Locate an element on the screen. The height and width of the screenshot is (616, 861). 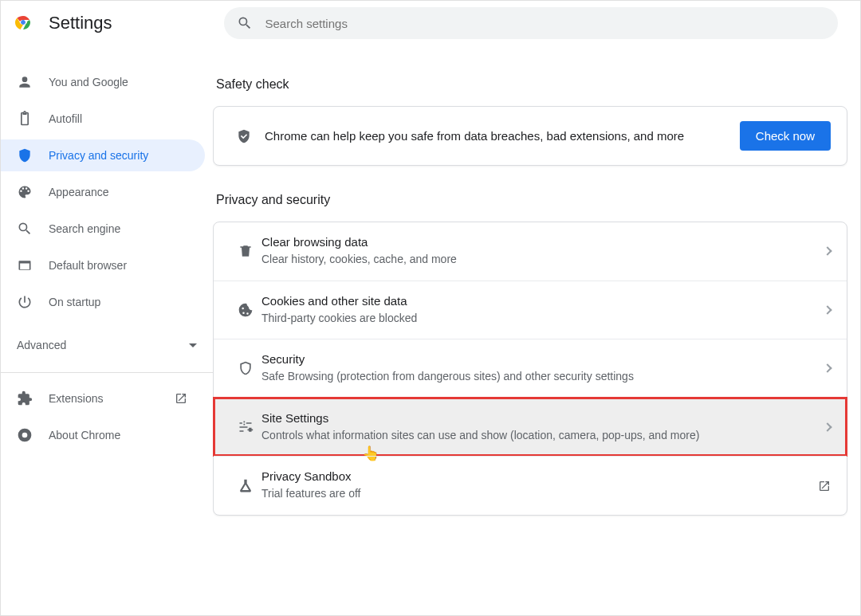
row-subtitle: Clear history, cookies, cache, and more is located at coordinates (538, 260).